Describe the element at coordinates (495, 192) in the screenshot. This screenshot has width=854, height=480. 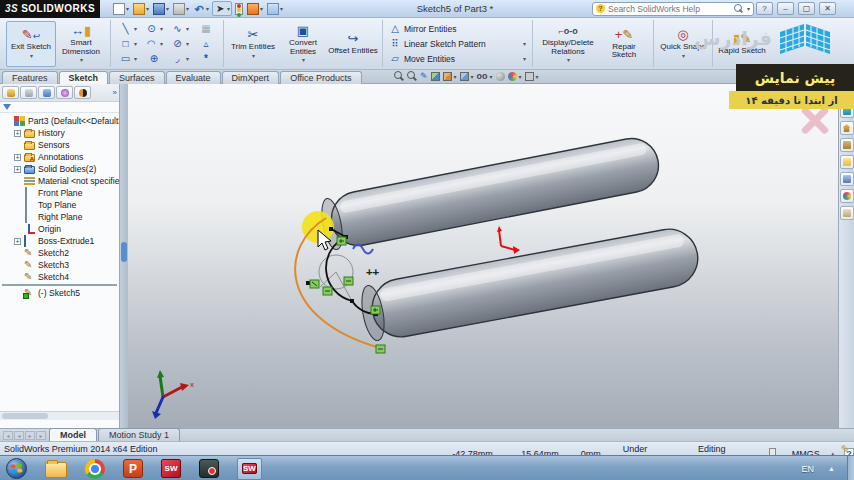
I see `upper-cylinder` at that location.